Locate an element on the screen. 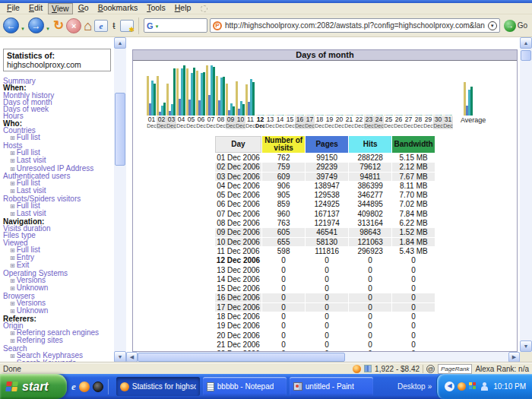 This screenshot has height=399, width=532. main-scroll-thumb is located at coordinates (526, 55).